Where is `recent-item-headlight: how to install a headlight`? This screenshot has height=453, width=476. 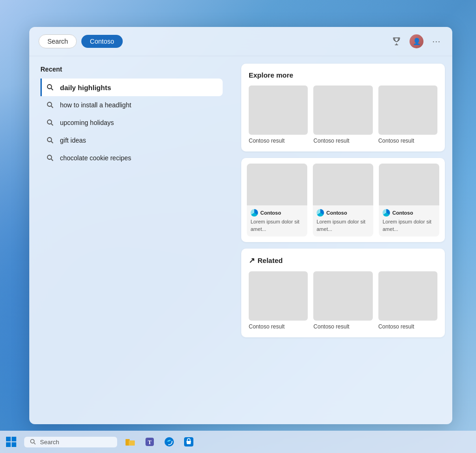
recent-item-headlight: how to install a headlight is located at coordinates (132, 105).